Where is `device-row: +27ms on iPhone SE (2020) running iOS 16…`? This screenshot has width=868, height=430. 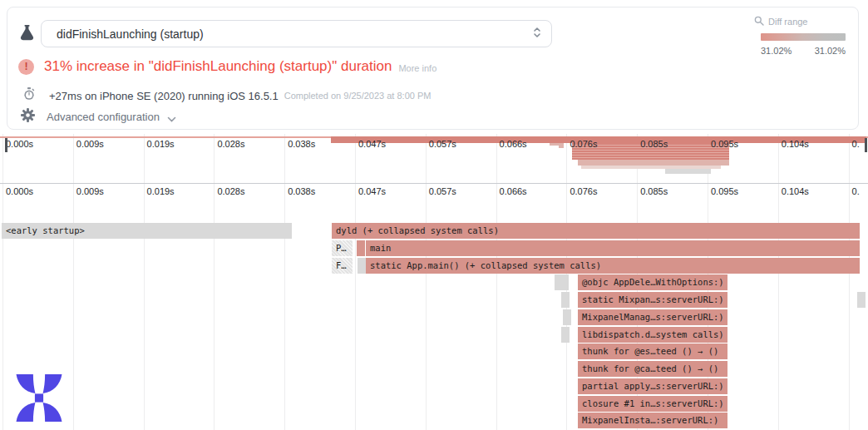 device-row: +27ms on iPhone SE (2020) running iOS 16… is located at coordinates (224, 96).